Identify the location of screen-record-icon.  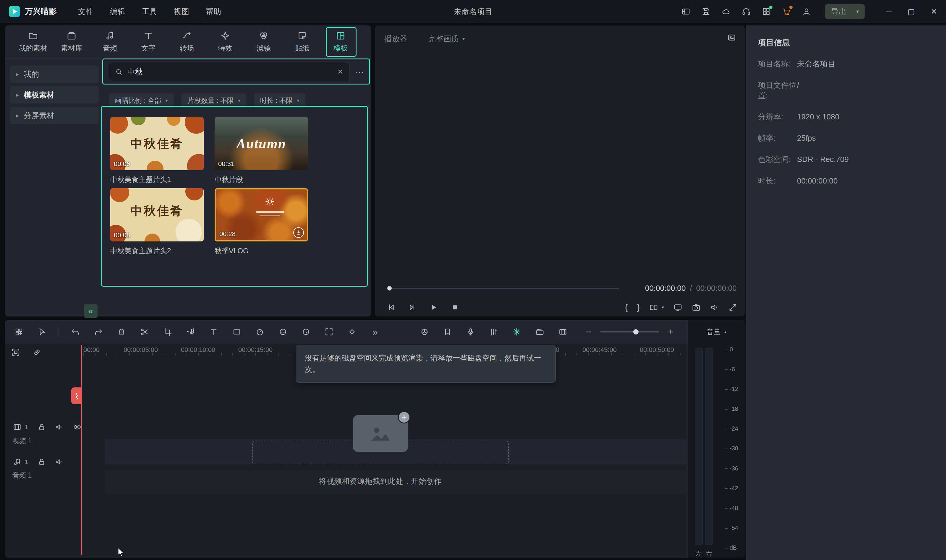
(540, 332).